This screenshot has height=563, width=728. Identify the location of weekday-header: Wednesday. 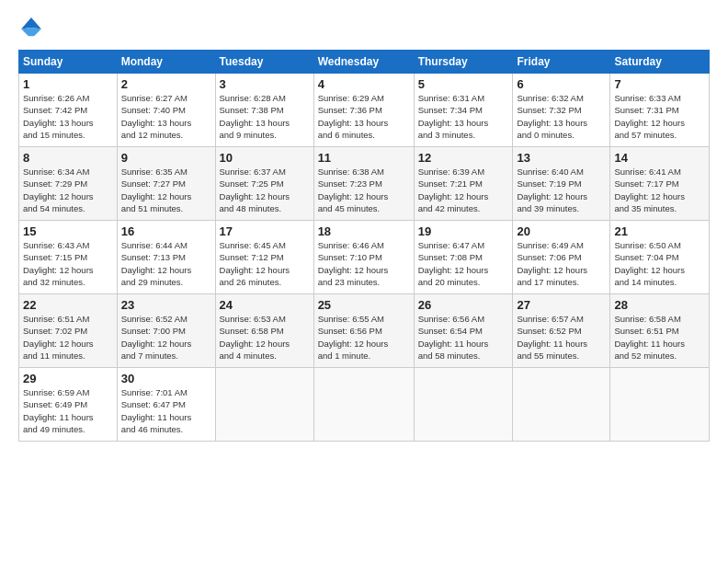
(364, 63).